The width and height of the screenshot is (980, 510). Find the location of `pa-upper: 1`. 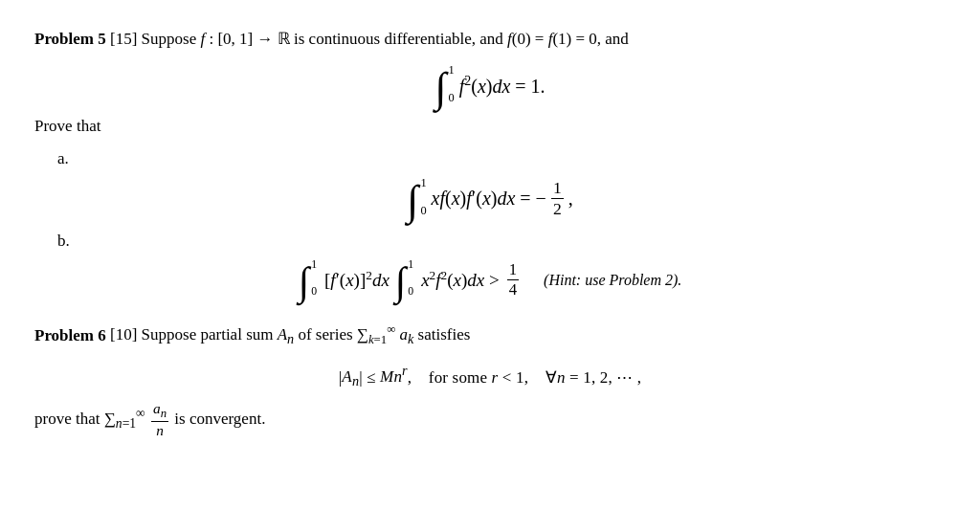

pa-upper: 1 is located at coordinates (423, 184).